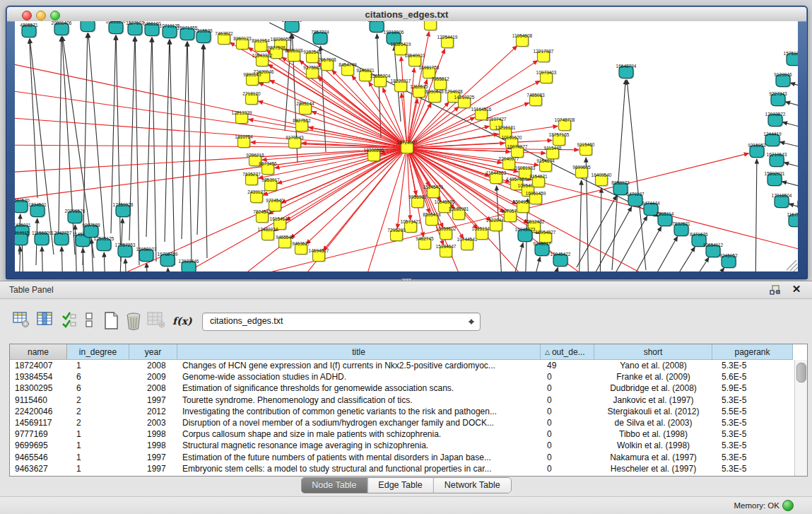 Image resolution: width=812 pixels, height=514 pixels. Describe the element at coordinates (406, 485) in the screenshot. I see `table-type-tabs: Node TableEdge TableNetwork Table` at that location.